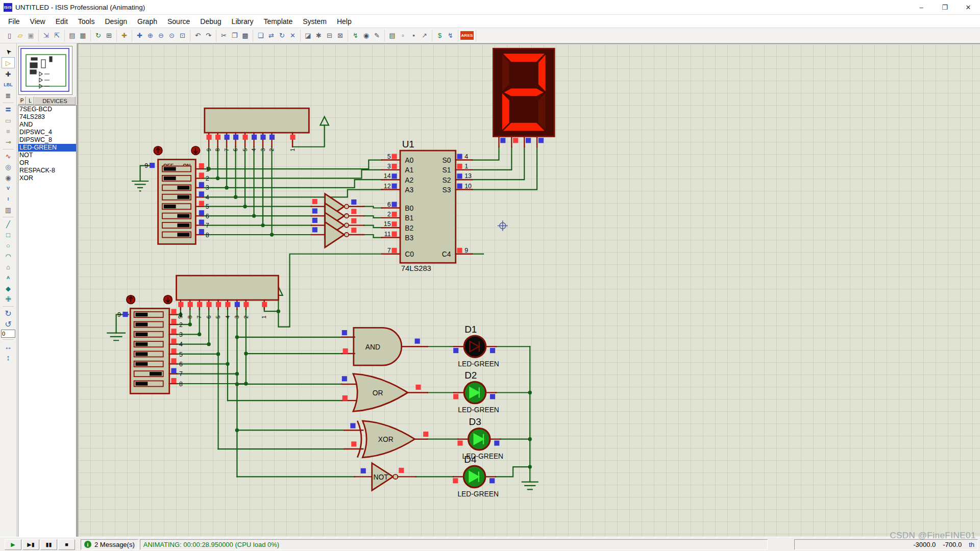 The width and height of the screenshot is (980, 551). I want to click on graphics-marker-mode-icon: ✙, so click(8, 299).